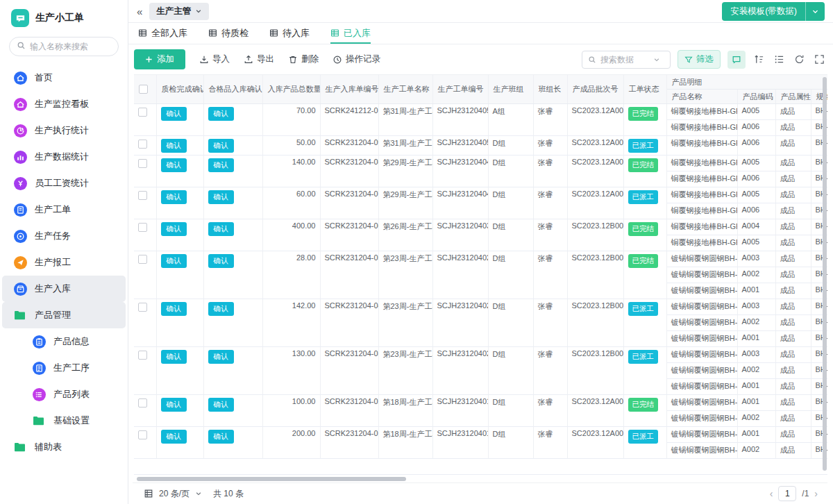  What do you see at coordinates (787, 494) in the screenshot?
I see `current-page-input: 1` at bounding box center [787, 494].